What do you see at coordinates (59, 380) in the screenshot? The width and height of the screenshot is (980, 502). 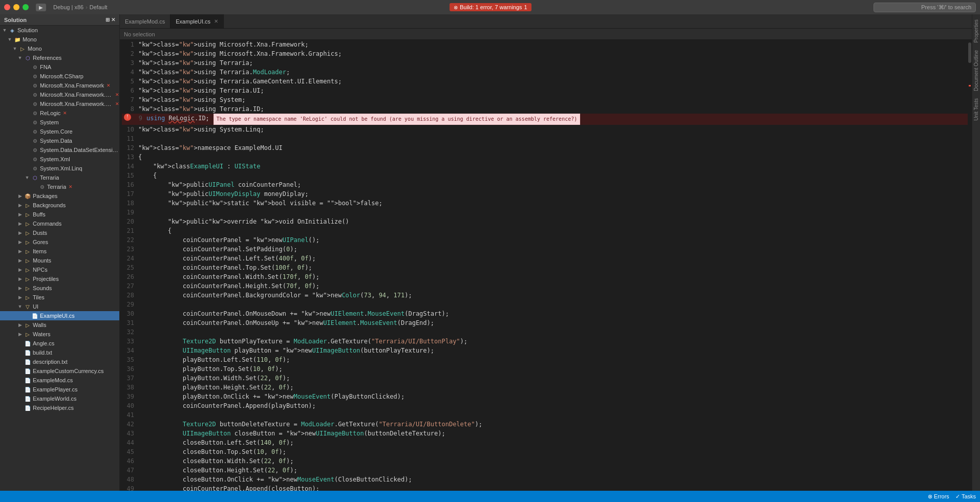 I see `tree-item-examplemod-cs: 📄 ExampleMod.cs` at bounding box center [59, 380].